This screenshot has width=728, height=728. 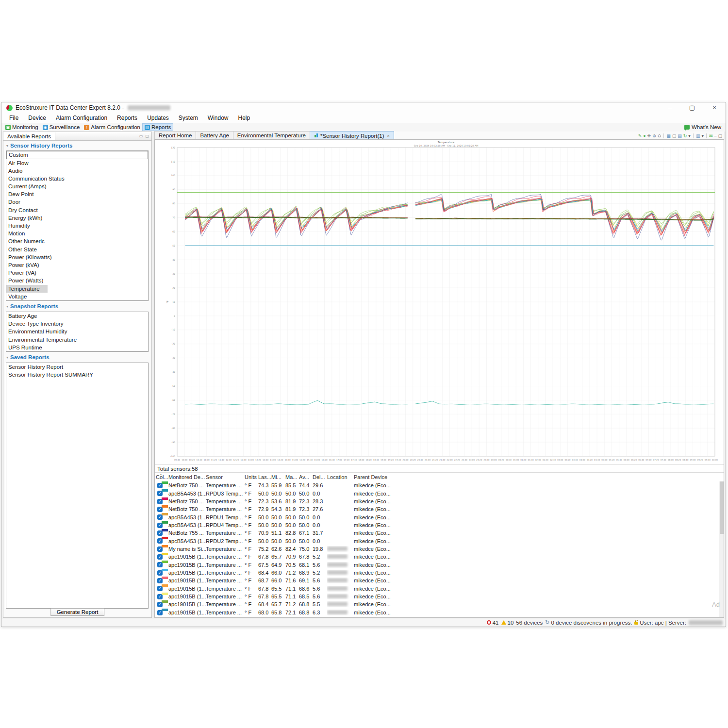 What do you see at coordinates (714, 108) in the screenshot?
I see `close-button: ×` at bounding box center [714, 108].